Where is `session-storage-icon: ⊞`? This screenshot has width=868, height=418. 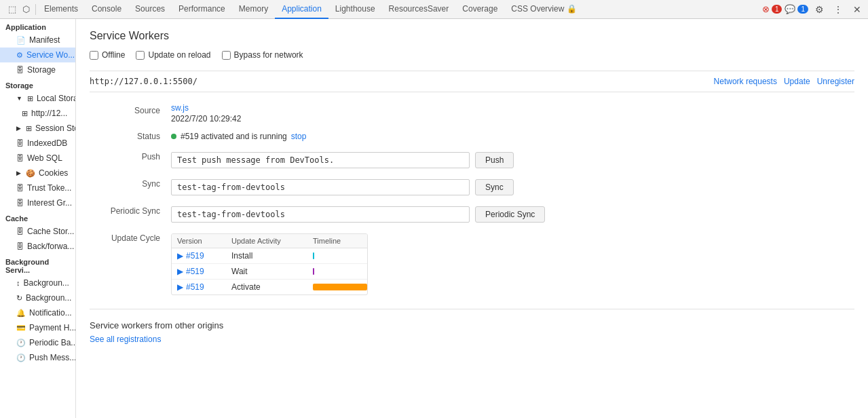
session-storage-icon: ⊞ is located at coordinates (29, 129).